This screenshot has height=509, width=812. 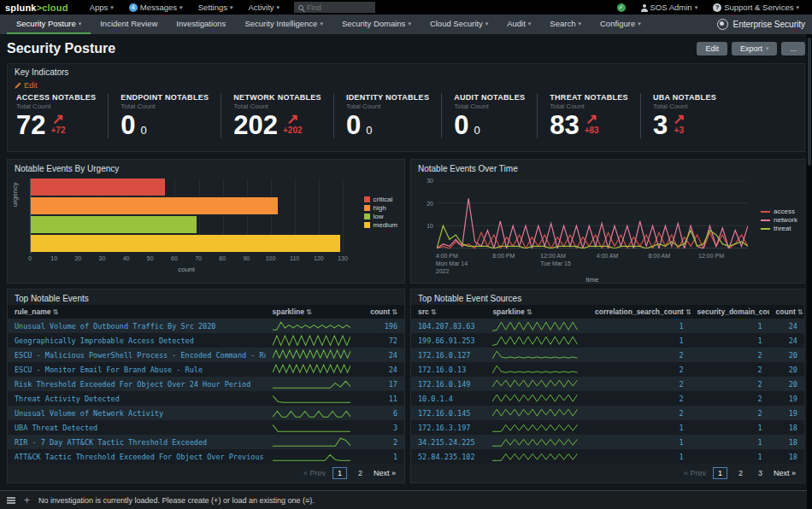 What do you see at coordinates (809, 102) in the screenshot?
I see `scrollbar-thumb` at bounding box center [809, 102].